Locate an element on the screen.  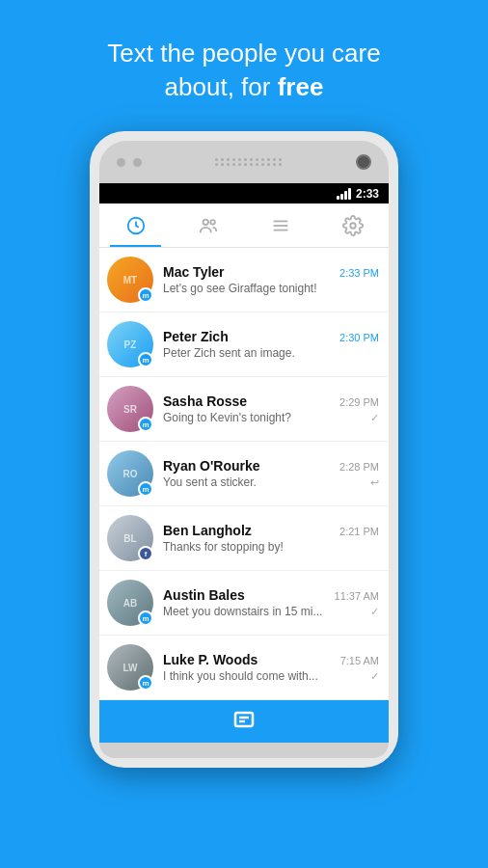
avatar-badge-sasha-rosse: m is located at coordinates (146, 424).